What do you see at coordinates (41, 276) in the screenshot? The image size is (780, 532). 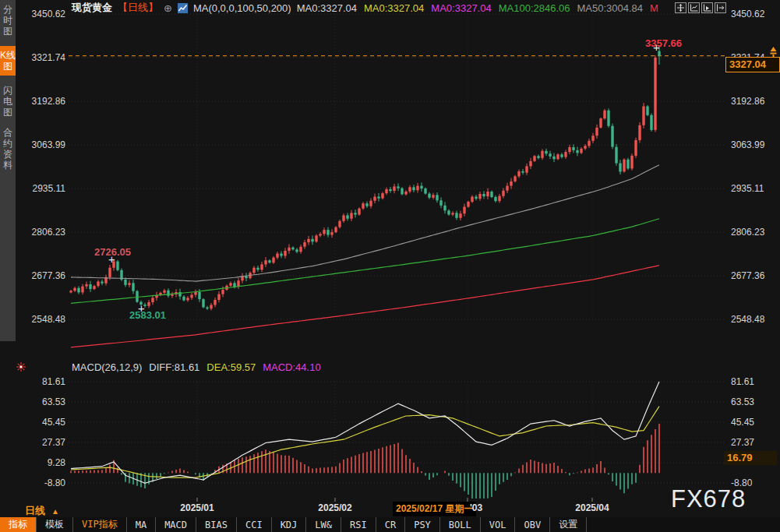 I see `price-tick-left-6: 2677.36` at bounding box center [41, 276].